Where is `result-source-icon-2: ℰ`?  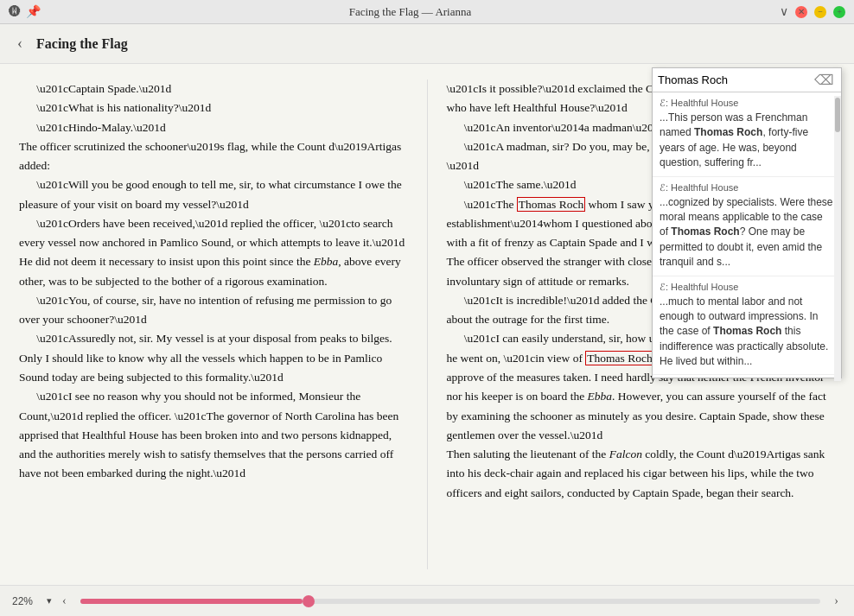 result-source-icon-2: ℰ is located at coordinates (662, 187).